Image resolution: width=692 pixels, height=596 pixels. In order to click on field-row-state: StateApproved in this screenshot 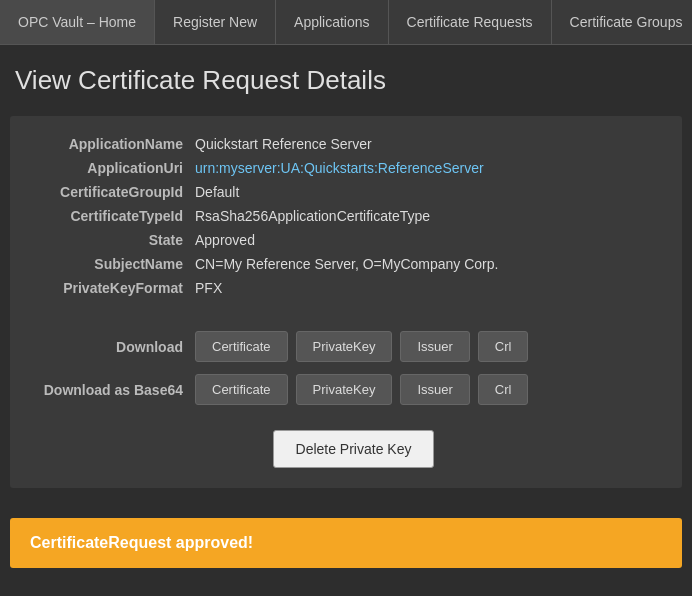, I will do `click(346, 240)`.